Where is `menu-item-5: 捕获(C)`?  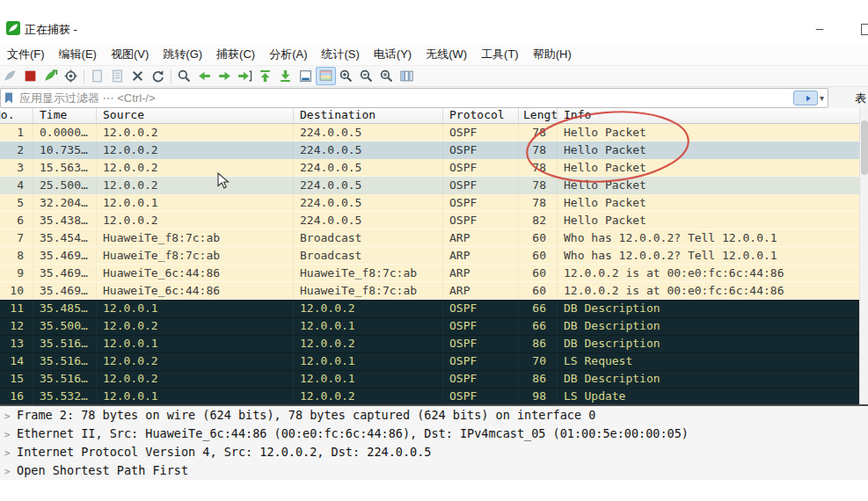
menu-item-5: 捕获(C) is located at coordinates (236, 54).